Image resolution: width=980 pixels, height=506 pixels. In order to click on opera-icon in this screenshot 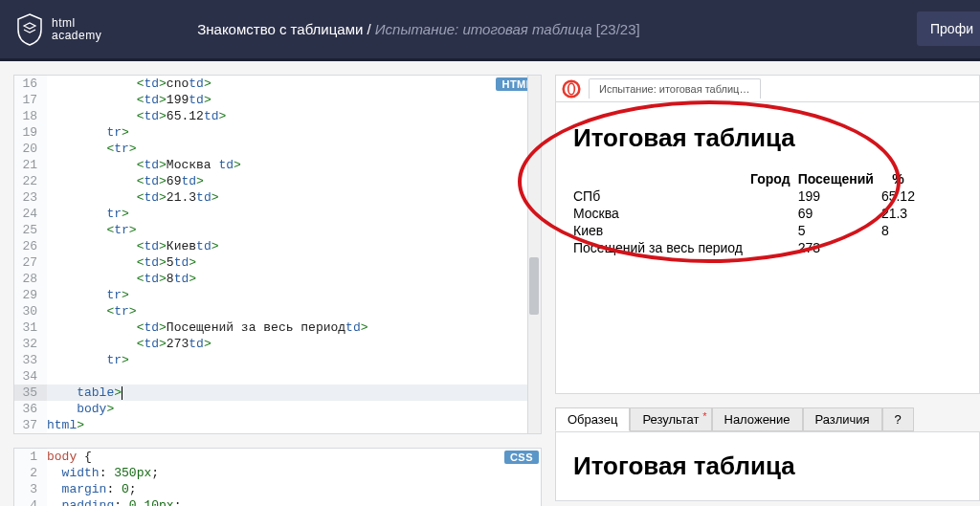, I will do `click(571, 89)`.